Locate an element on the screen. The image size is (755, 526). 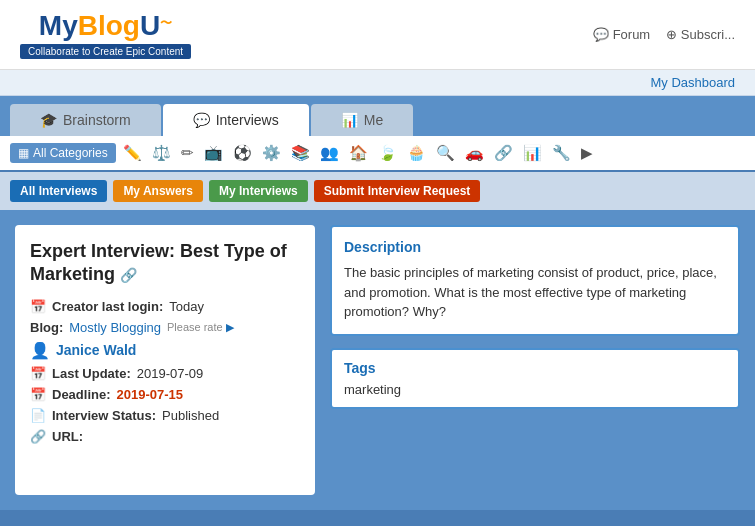
last-update-row: 📅 Last Update: 2019-07-09 is located at coordinates (165, 374).